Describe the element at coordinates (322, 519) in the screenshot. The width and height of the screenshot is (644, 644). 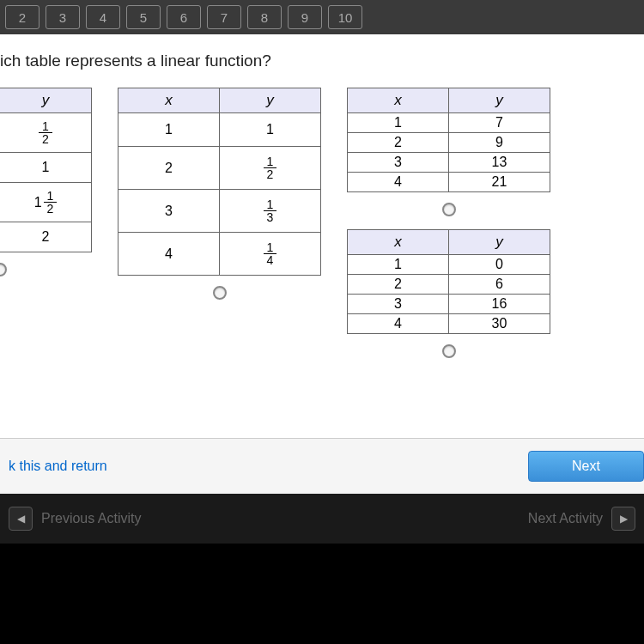
I see `activity-footer: ◀ Previous Activity Next Activity ▶` at that location.